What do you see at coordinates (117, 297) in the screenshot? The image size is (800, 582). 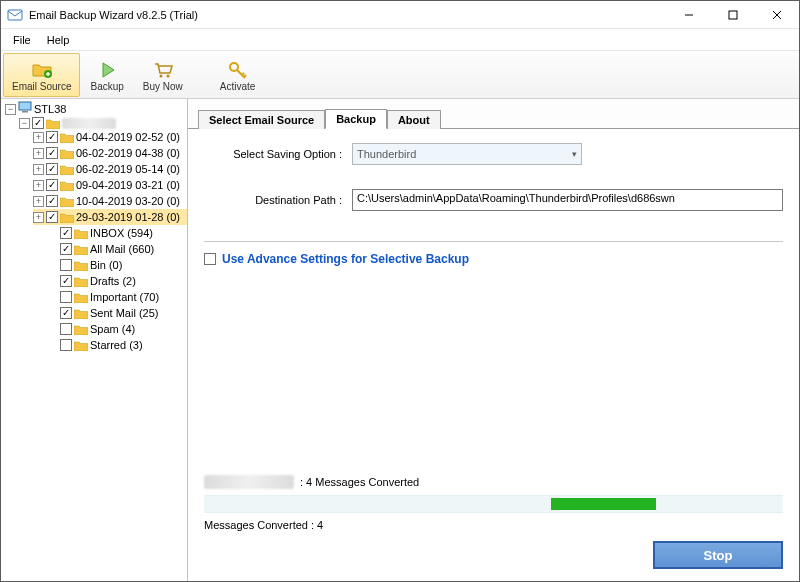 I see `tree-subfolder: Important (70)` at bounding box center [117, 297].